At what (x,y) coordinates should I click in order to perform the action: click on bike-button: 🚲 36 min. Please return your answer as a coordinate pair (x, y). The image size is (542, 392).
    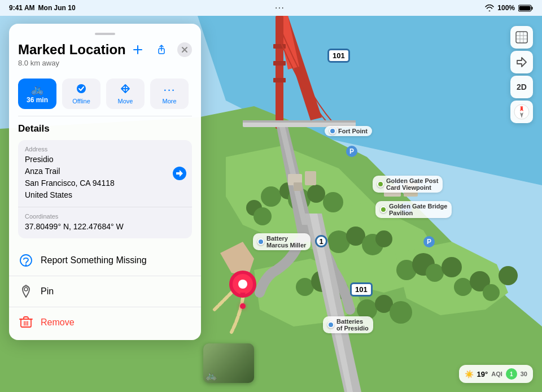
    Looking at the image, I should click on (37, 94).